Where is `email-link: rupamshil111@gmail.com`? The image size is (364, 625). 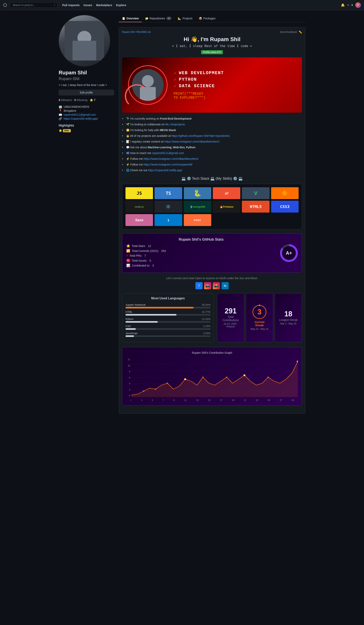 email-link: rupamshil111@gmail.com is located at coordinates (80, 115).